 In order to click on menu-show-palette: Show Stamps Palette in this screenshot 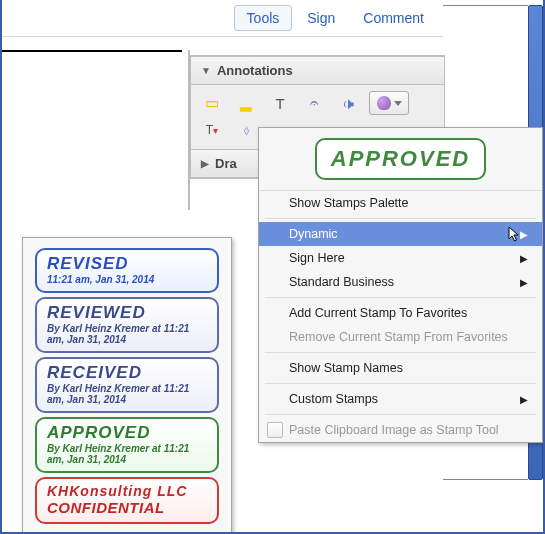, I will do `click(400, 203)`.